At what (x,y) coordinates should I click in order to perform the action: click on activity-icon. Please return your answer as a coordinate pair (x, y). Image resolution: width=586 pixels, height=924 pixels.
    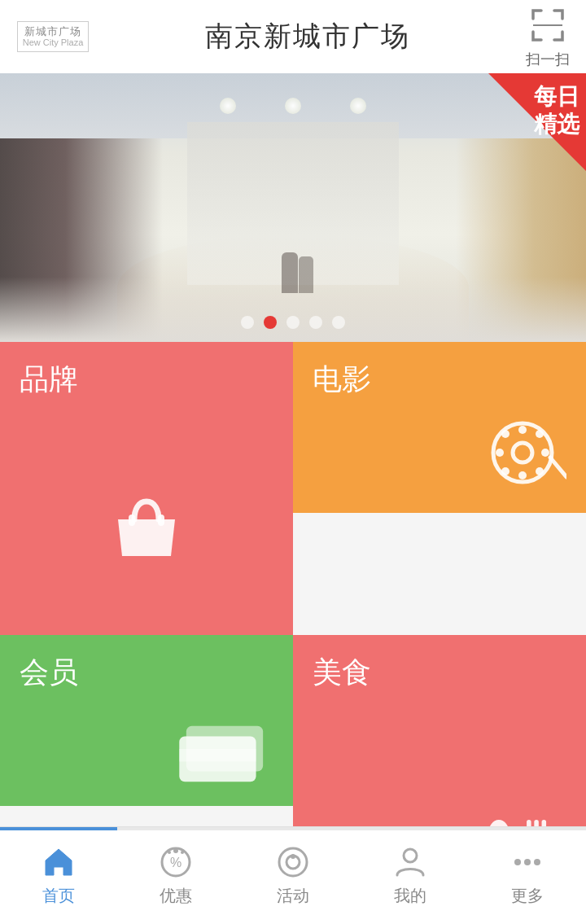
    Looking at the image, I should click on (293, 862).